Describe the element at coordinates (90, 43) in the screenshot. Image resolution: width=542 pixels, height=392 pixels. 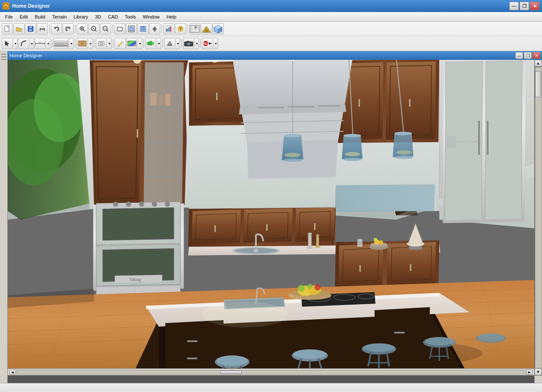
I see `cabinet-dropdown: ▾` at that location.